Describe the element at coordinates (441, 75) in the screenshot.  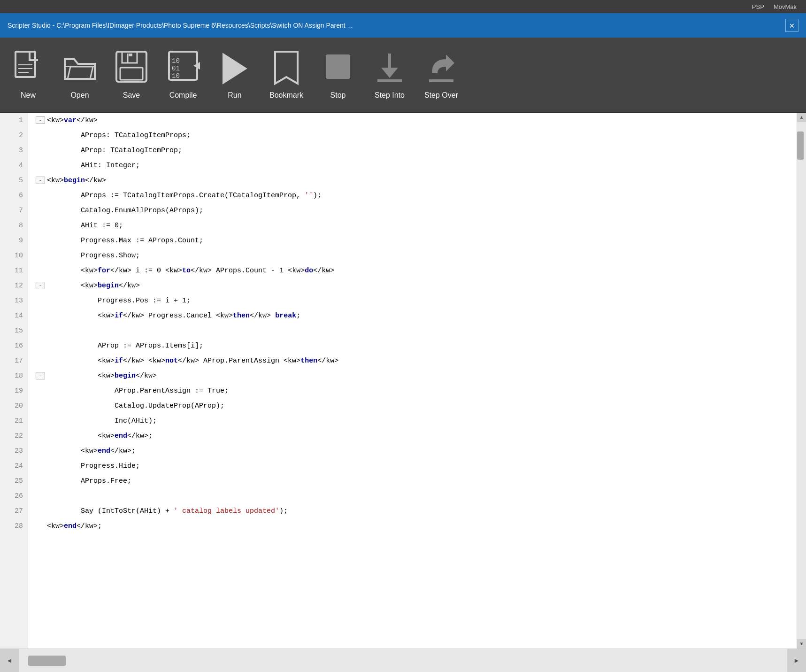
I see `step-over-button: Step Over` at that location.